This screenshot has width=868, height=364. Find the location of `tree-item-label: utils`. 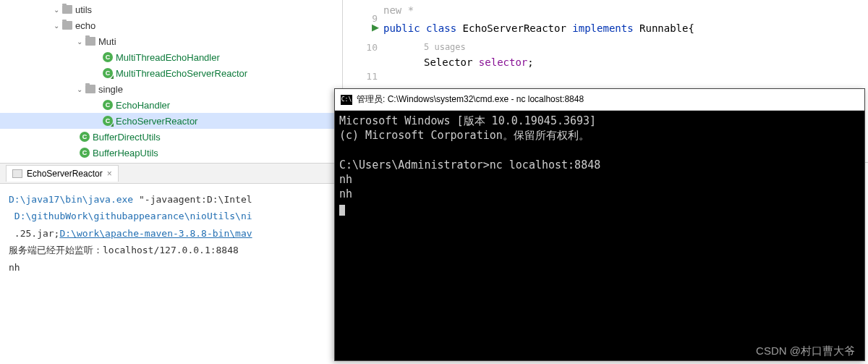

tree-item-label: utils is located at coordinates (84, 10).